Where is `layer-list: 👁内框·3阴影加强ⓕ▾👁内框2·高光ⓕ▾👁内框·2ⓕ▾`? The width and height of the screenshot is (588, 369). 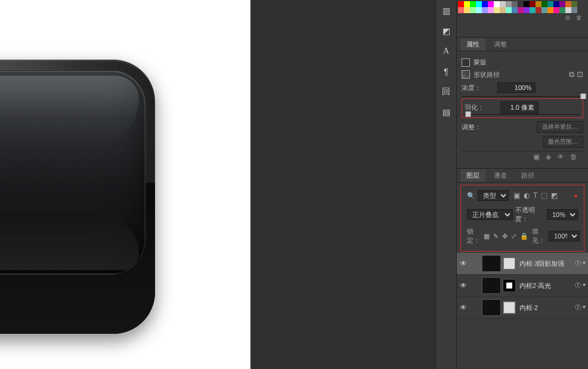 layer-list: 👁内框·3阴影加强ⓕ▾👁内框2·高光ⓕ▾👁内框·2ⓕ▾ is located at coordinates (522, 311).